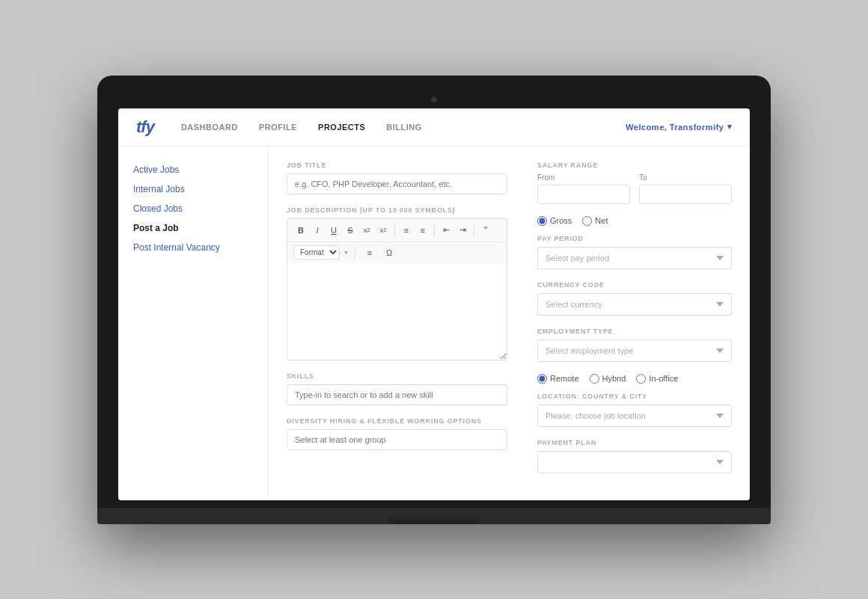 The image size is (868, 599). I want to click on salary-to-input, so click(685, 194).